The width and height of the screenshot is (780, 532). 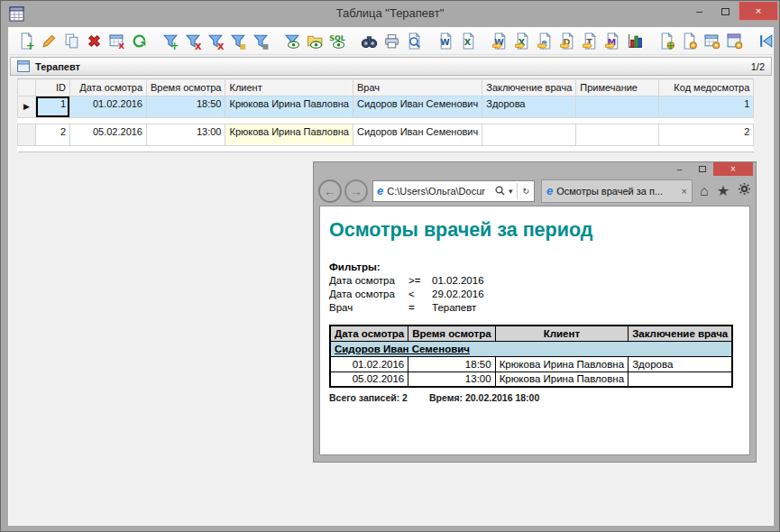 I want to click on ie-close-button: ×, so click(x=733, y=170).